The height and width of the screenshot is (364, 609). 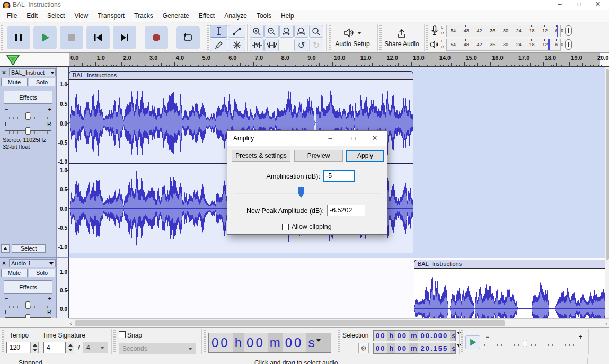 I want to click on menu-item-help: Help, so click(x=287, y=16).